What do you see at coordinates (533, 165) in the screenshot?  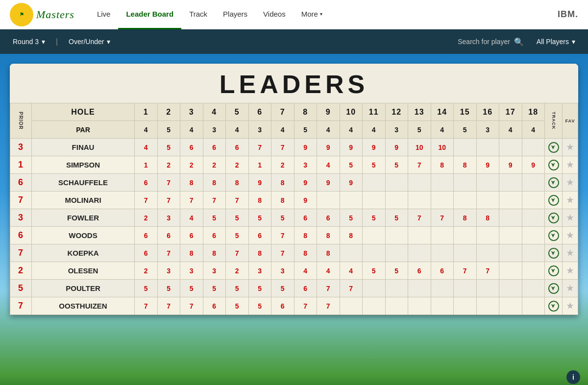 I see `score-hole-18: 9` at bounding box center [533, 165].